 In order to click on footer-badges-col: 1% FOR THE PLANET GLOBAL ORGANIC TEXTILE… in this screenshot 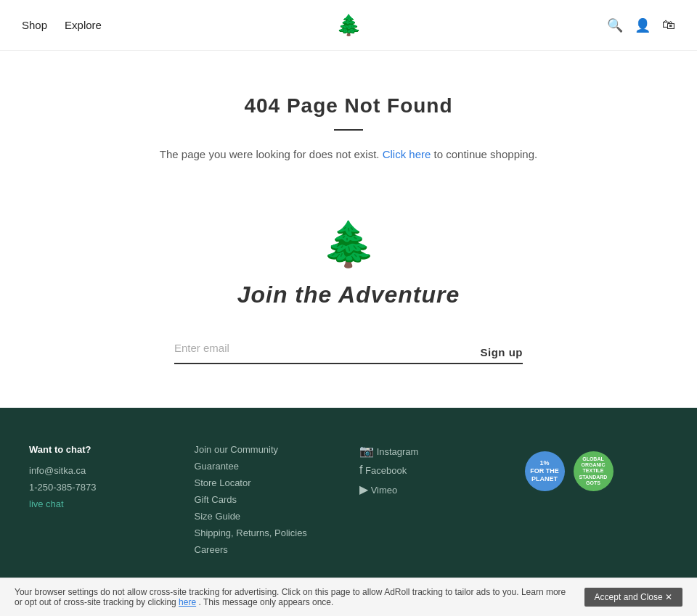, I will do `click(597, 502)`.